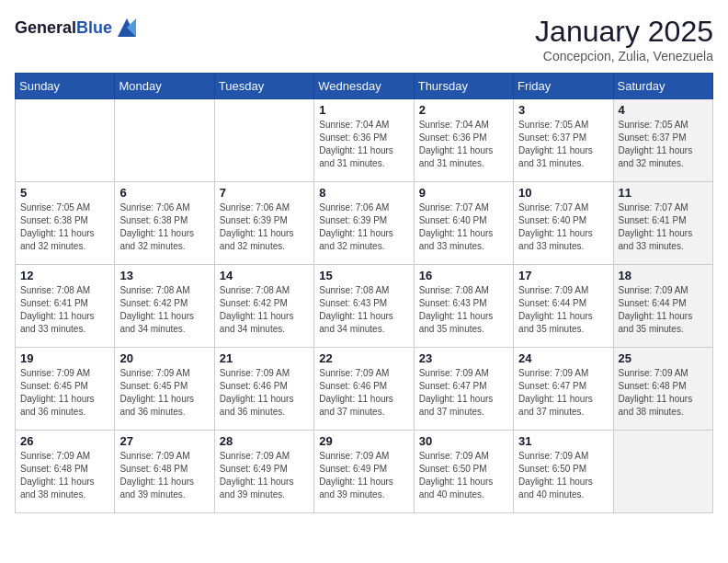  I want to click on day-number: 1, so click(364, 110).